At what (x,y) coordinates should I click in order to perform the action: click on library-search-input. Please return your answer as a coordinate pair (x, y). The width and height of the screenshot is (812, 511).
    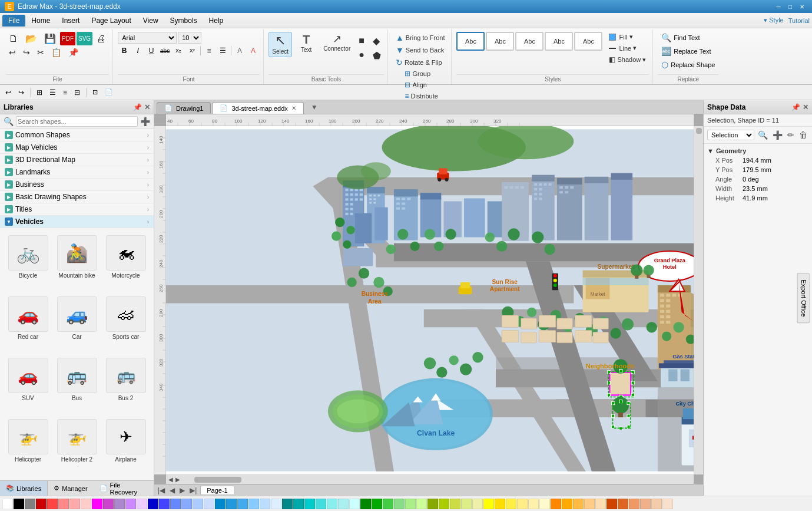
    Looking at the image, I should click on (77, 121).